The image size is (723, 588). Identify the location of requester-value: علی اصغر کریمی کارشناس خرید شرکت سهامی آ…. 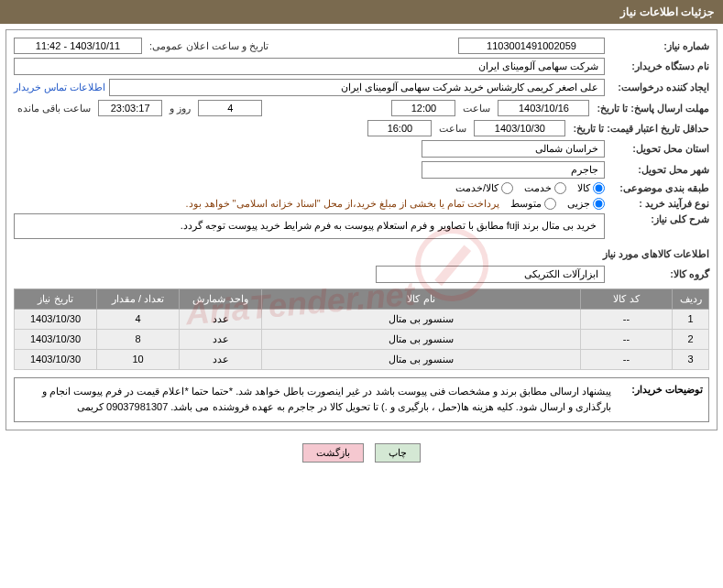
(357, 88).